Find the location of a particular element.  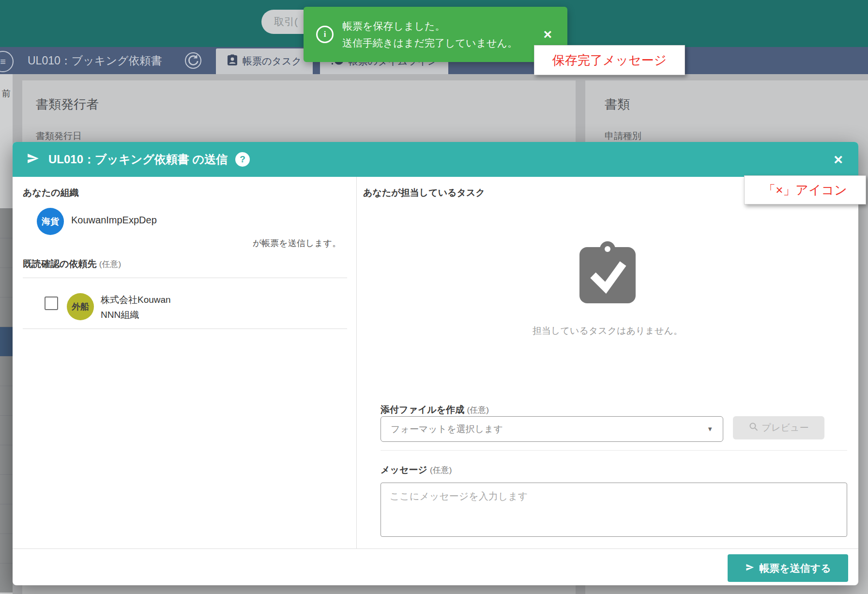

sidebar-strip: 前 is located at coordinates (6, 334).